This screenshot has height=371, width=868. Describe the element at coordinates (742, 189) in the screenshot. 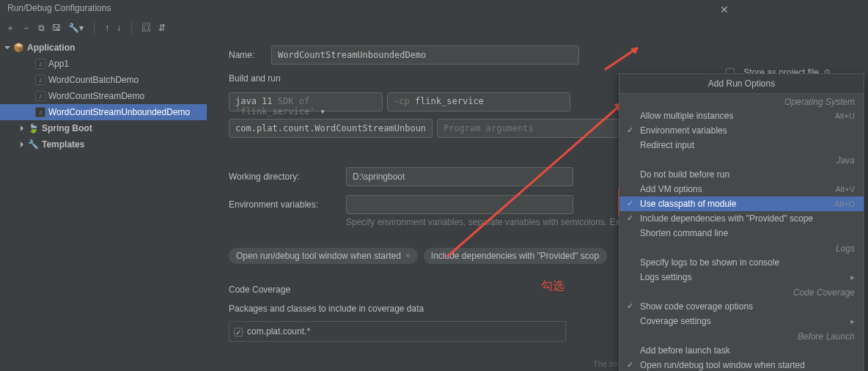

I see `opt-vm: Add VM optionsAlt+V` at that location.